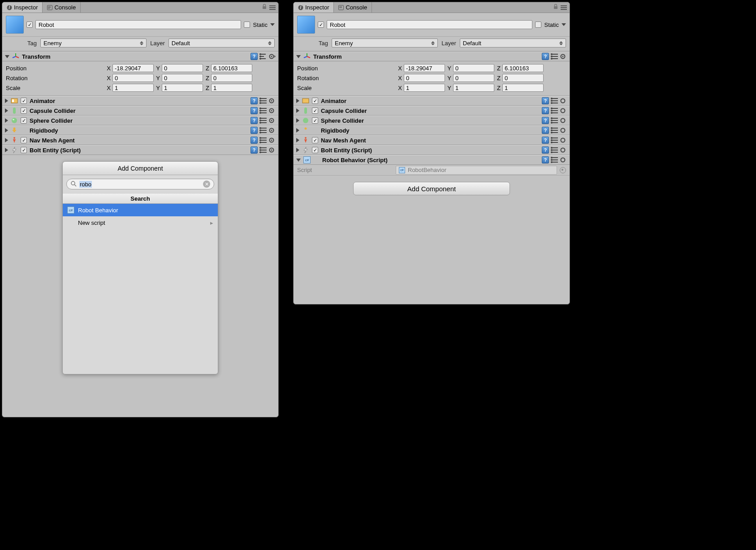  Describe the element at coordinates (432, 130) in the screenshot. I see `rigidbody-header: Rigidbody?` at that location.